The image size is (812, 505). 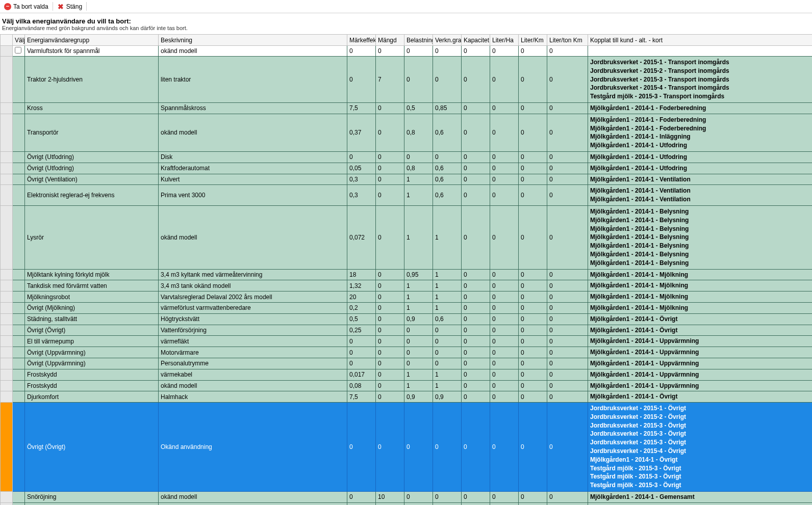 What do you see at coordinates (419, 40) in the screenshot?
I see `col-belastning: Belastning` at bounding box center [419, 40].